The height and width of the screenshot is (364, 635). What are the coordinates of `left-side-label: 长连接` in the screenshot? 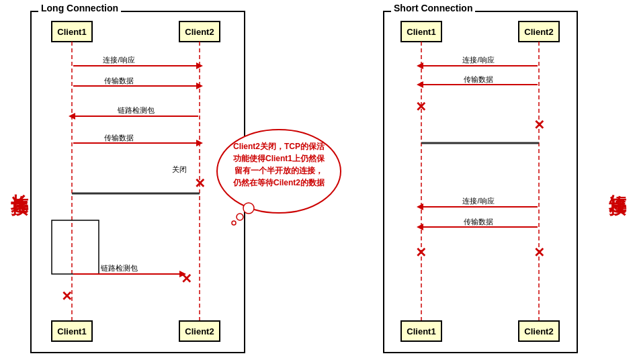 It's located at (20, 182).